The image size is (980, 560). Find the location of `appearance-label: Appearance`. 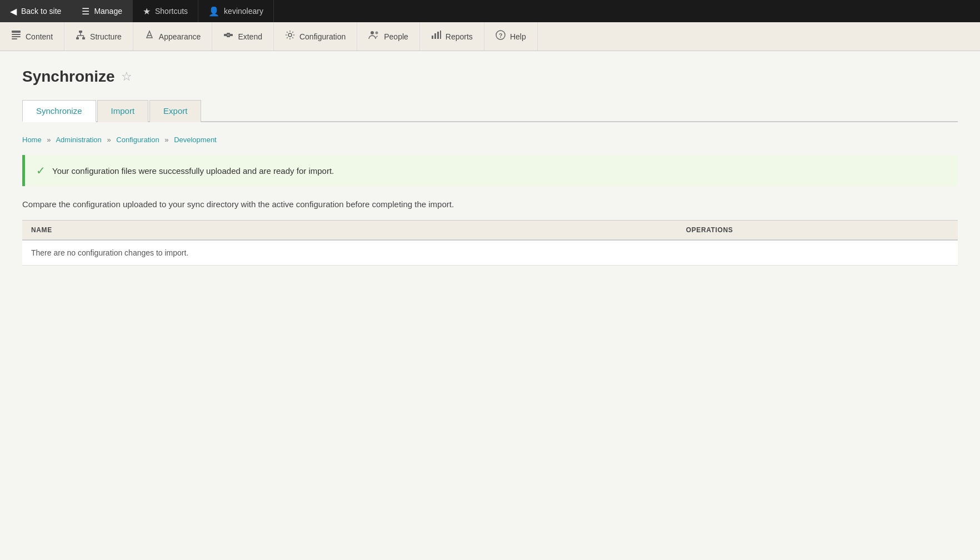

appearance-label: Appearance is located at coordinates (180, 37).